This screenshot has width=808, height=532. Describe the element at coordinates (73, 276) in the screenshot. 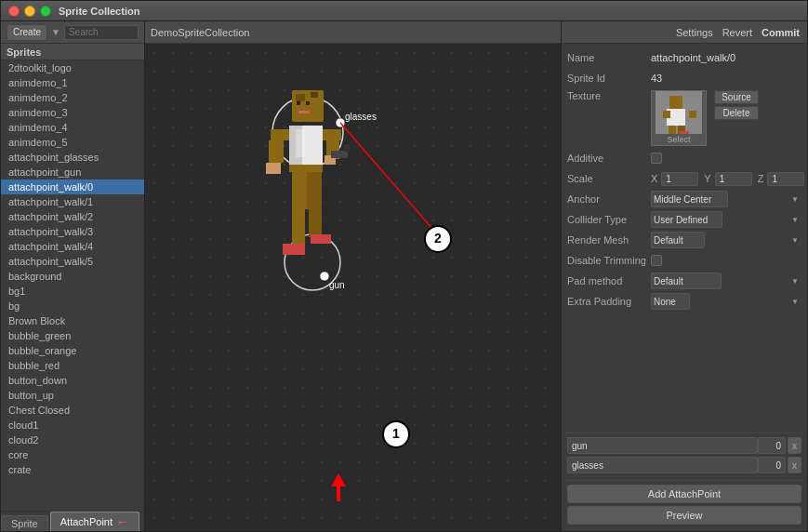

I see `sprite-item-background: background` at that location.